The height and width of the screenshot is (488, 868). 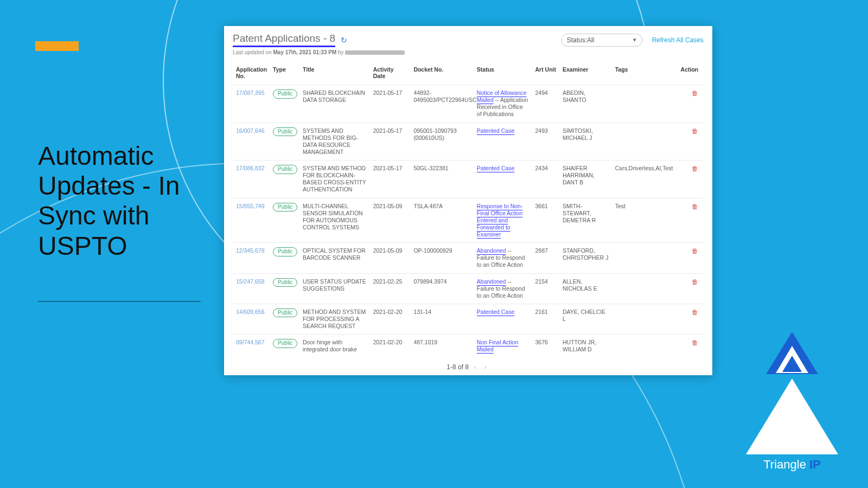 What do you see at coordinates (468, 258) in the screenshot?
I see `table-row: 12/345,678PublicOPTICAL SYSTEM FOR BARCO…` at bounding box center [468, 258].